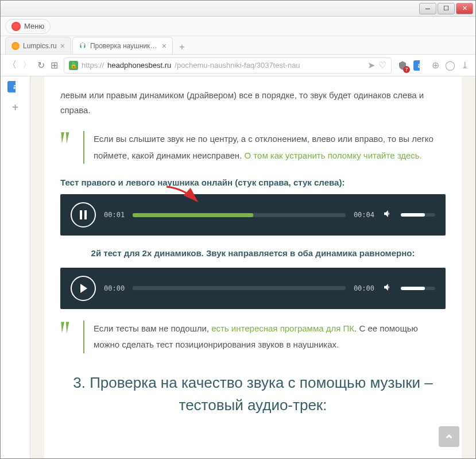 The height and width of the screenshot is (459, 476). I want to click on heart-icon: ♡, so click(382, 65).